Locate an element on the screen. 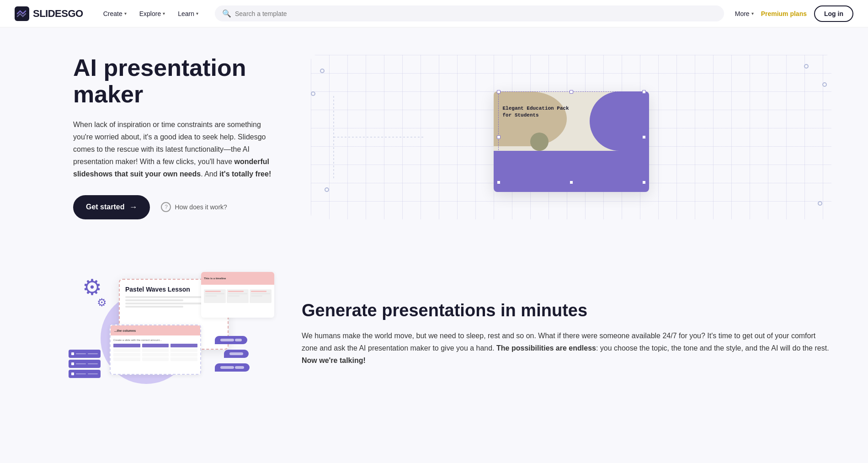 The width and height of the screenshot is (868, 463). logo-icon is located at coordinates (22, 14).